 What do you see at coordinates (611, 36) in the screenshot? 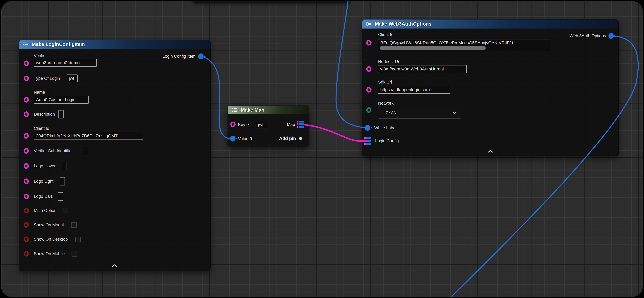
I see `output-pin-web3auth-options` at bounding box center [611, 36].